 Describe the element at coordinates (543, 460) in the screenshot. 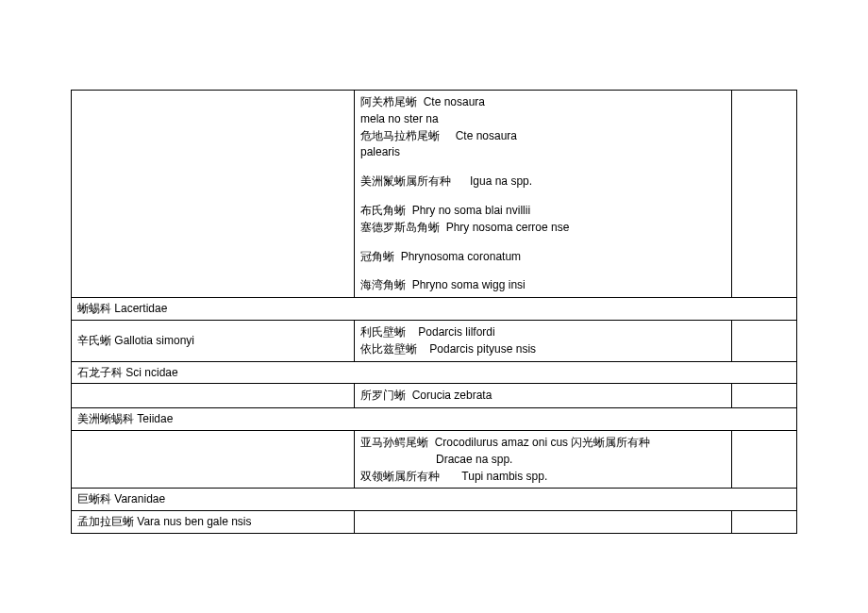

I see `species-line: Dracae na spp.` at that location.